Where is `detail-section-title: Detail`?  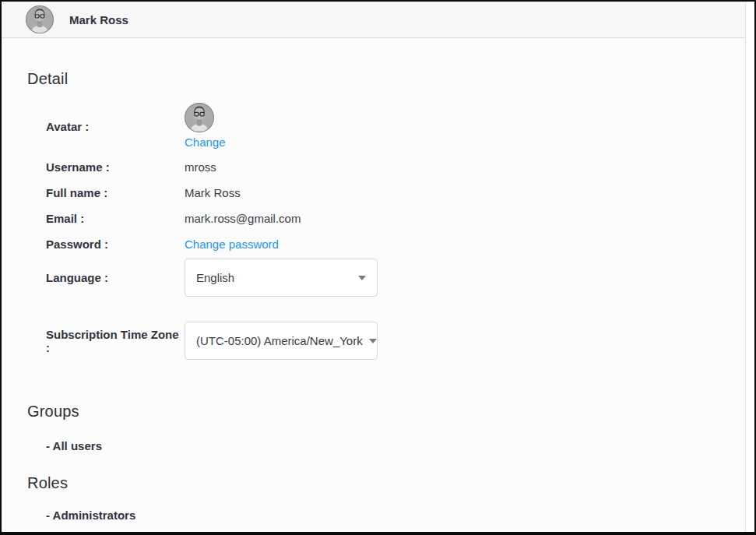
detail-section-title: Detail is located at coordinates (391, 63).